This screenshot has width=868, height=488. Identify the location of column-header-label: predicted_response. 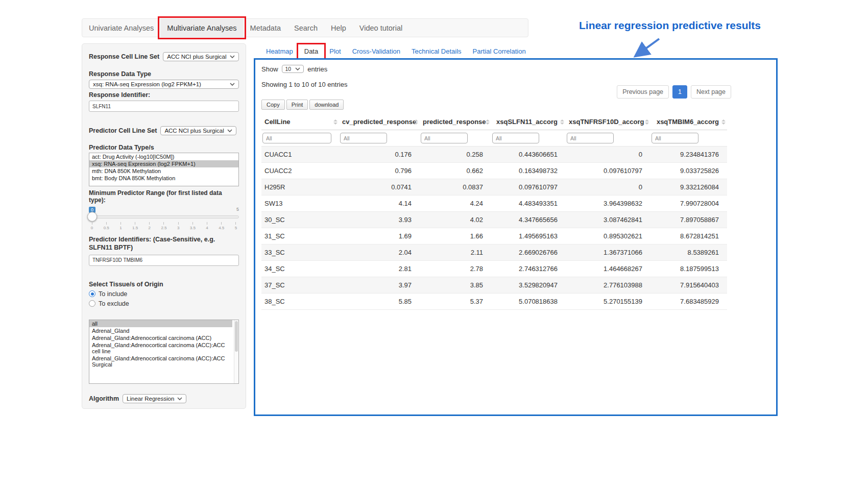
(454, 121).